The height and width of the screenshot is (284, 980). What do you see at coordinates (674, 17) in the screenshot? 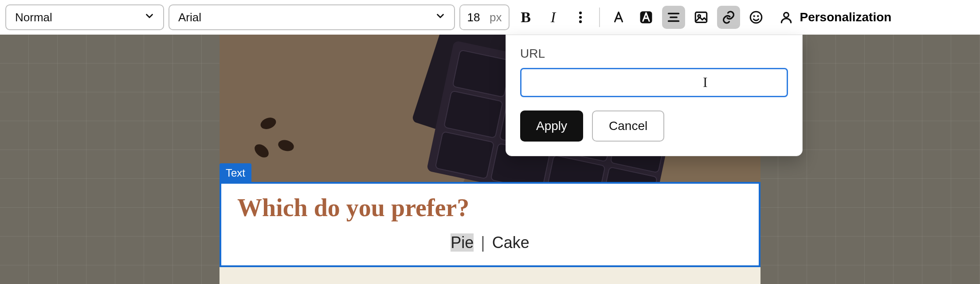
I see `align-button` at bounding box center [674, 17].